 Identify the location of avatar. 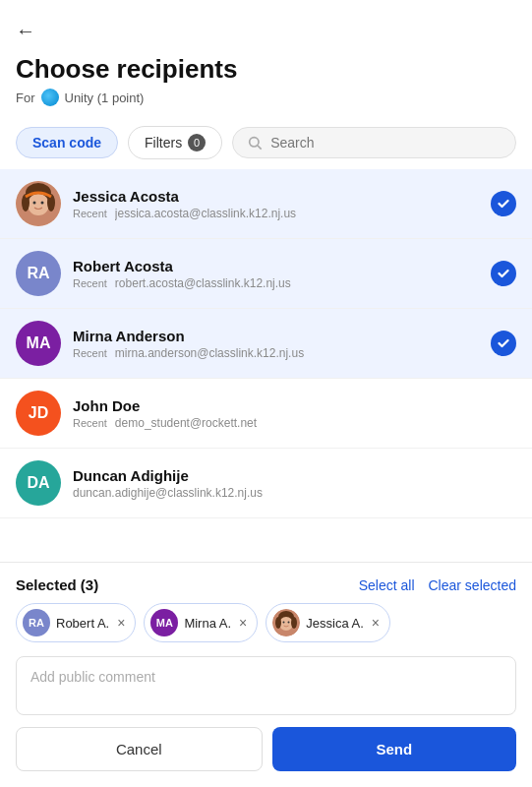
(38, 204).